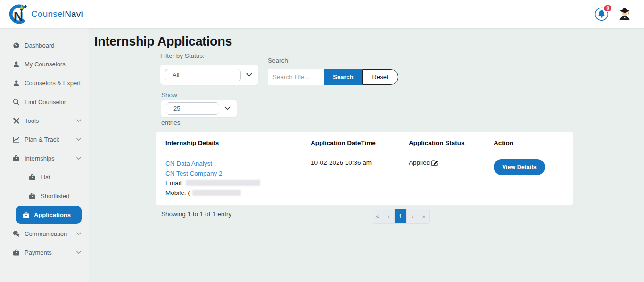 The width and height of the screenshot is (644, 282). What do you see at coordinates (53, 83) in the screenshot?
I see `sidebar-item-label: Counselors & Experts` at bounding box center [53, 83].